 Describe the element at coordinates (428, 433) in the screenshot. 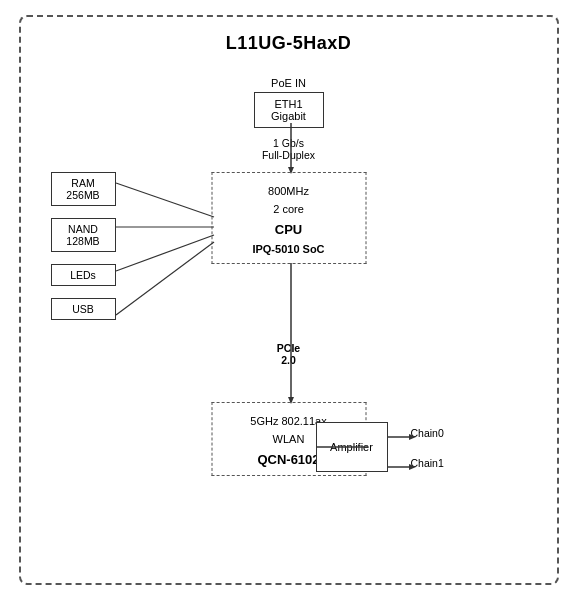

I see `chain0-label: Chain0` at that location.